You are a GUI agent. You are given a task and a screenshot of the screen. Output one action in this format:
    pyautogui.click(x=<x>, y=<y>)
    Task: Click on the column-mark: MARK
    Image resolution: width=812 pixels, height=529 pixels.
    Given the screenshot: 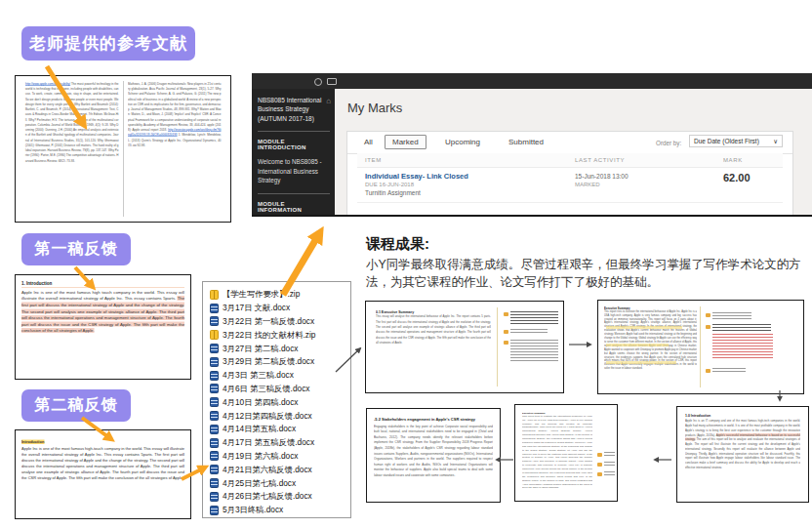 What is the action you would take?
    pyautogui.click(x=733, y=160)
    